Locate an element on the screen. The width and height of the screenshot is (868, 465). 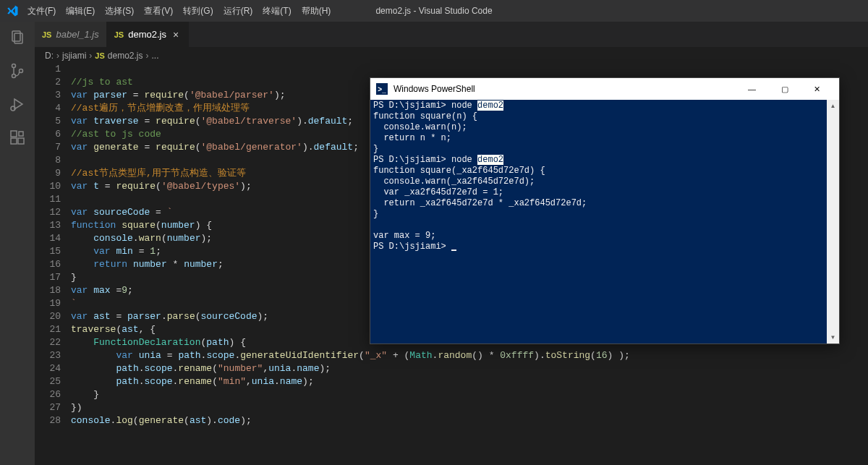
menu-view: 查看(V) is located at coordinates (158, 12).